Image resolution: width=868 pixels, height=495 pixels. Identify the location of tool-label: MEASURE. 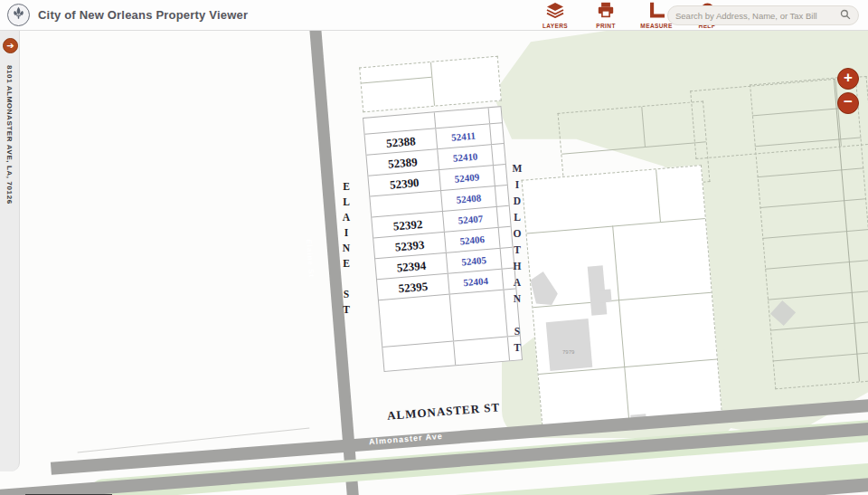
(656, 25).